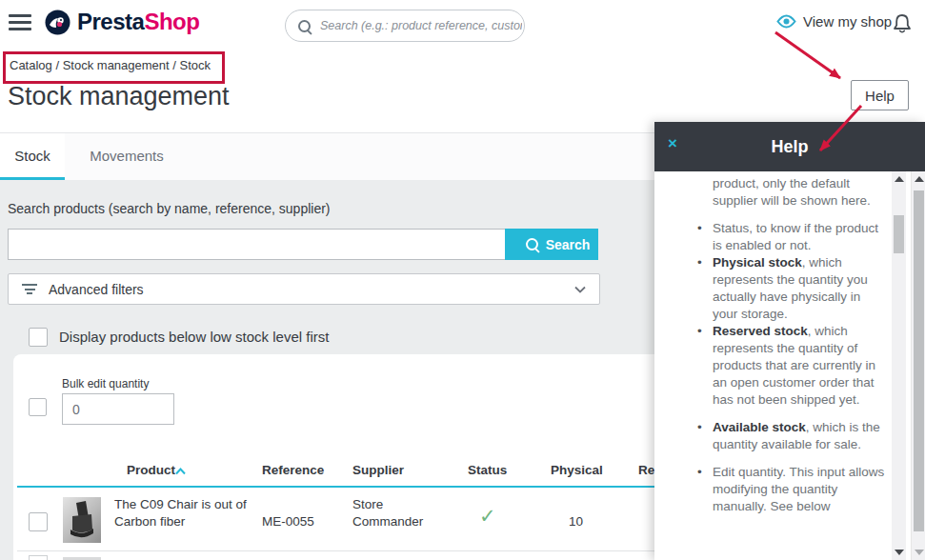 The image size is (925, 560). What do you see at coordinates (127, 155) in the screenshot?
I see `tab-movements: Movements` at bounding box center [127, 155].